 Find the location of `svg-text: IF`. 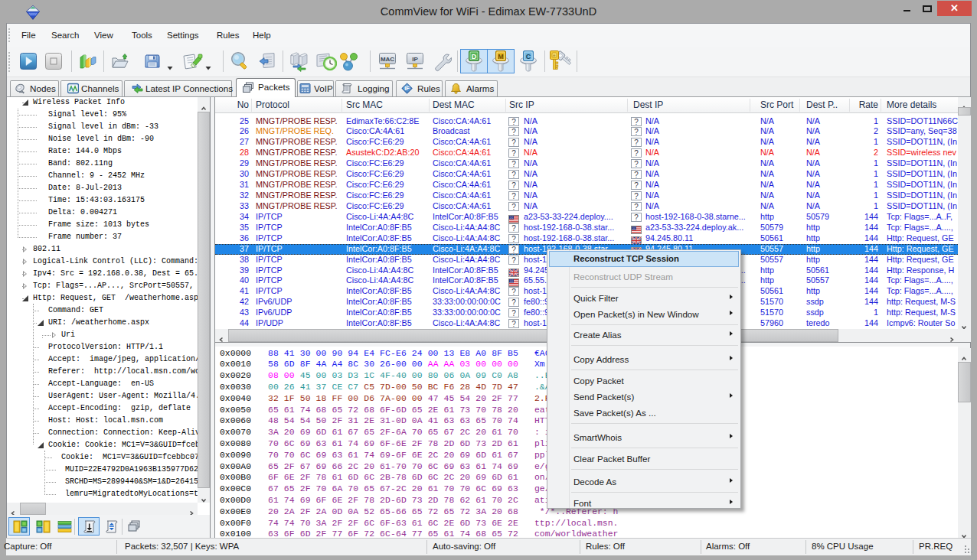

svg-text: IF is located at coordinates (407, 89).